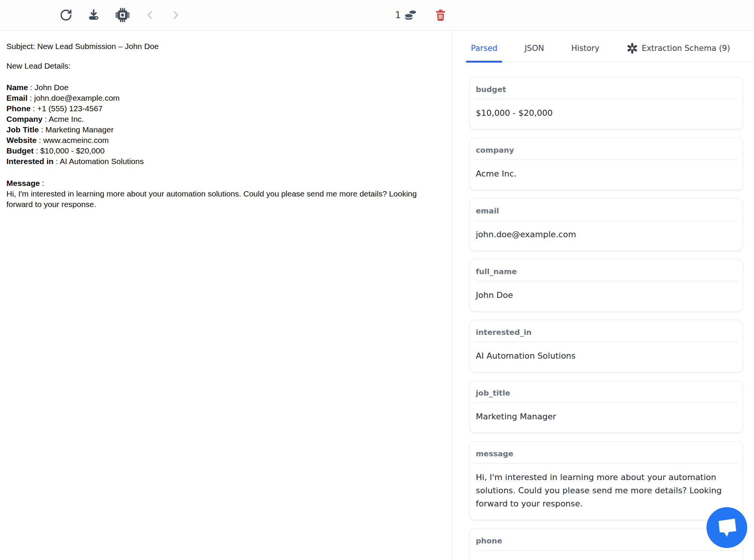 This screenshot has height=560, width=754. What do you see at coordinates (176, 15) in the screenshot?
I see `next-button` at bounding box center [176, 15].